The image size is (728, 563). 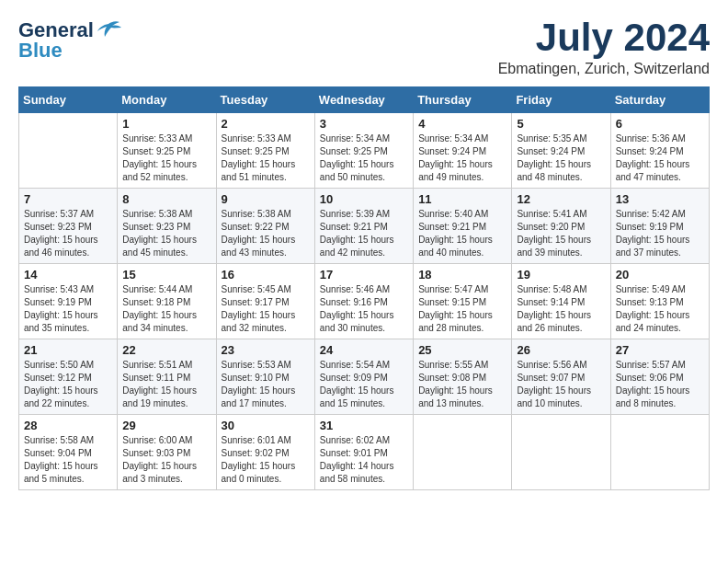 What do you see at coordinates (462, 199) in the screenshot?
I see `day-number: 11` at bounding box center [462, 199].